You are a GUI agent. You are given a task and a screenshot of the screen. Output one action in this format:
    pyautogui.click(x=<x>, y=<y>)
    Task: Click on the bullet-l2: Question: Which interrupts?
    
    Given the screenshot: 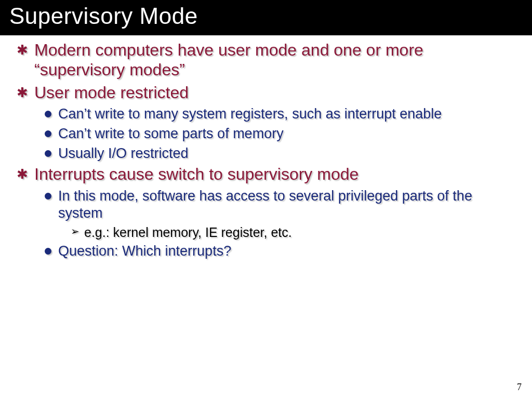 What is the action you would take?
    pyautogui.click(x=280, y=251)
    